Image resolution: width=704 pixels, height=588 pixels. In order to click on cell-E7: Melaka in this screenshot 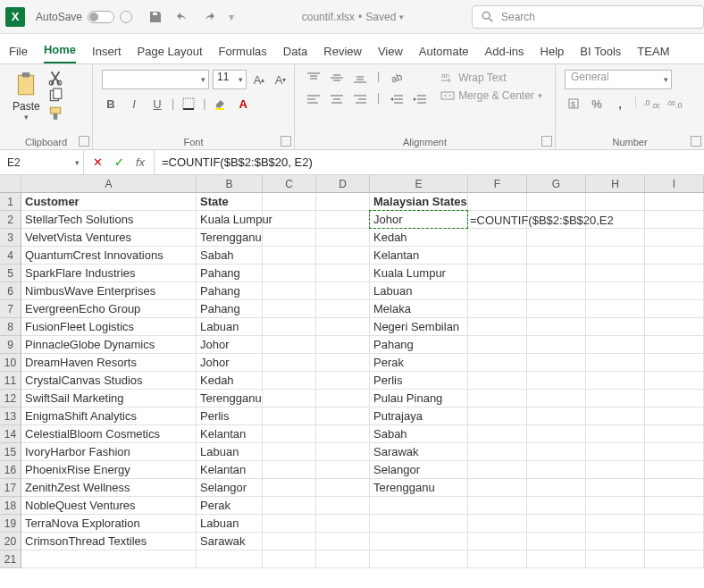, I will do `click(419, 309)`.